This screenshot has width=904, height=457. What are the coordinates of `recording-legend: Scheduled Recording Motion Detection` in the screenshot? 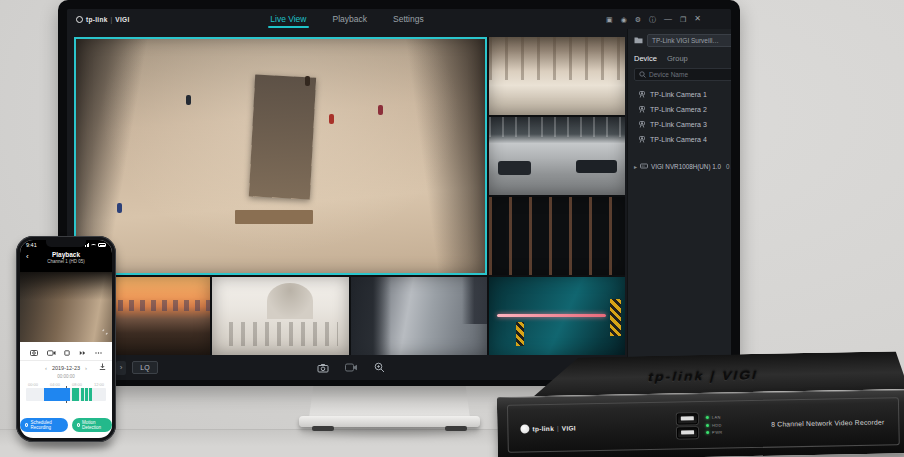 It's located at (66, 425).